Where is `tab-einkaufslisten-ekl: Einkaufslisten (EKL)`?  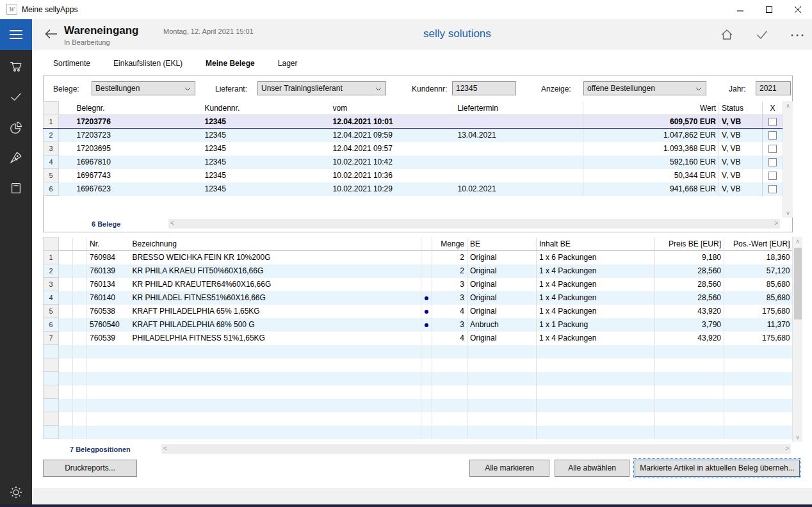
tab-einkaufslisten-ekl: Einkaufslisten (EKL) is located at coordinates (148, 63).